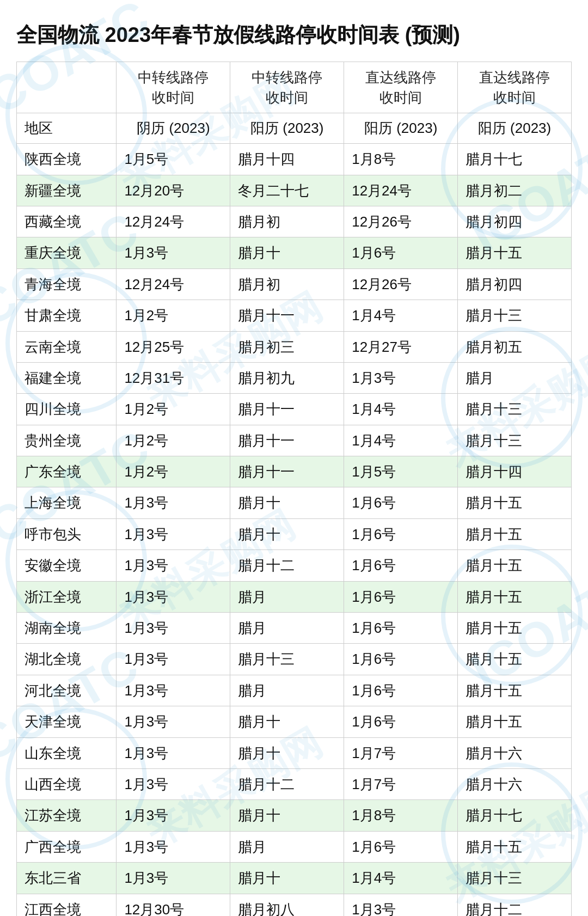 This screenshot has height=916, width=588. What do you see at coordinates (287, 191) in the screenshot?
I see `col2-cell: 冬月二十七` at bounding box center [287, 191].